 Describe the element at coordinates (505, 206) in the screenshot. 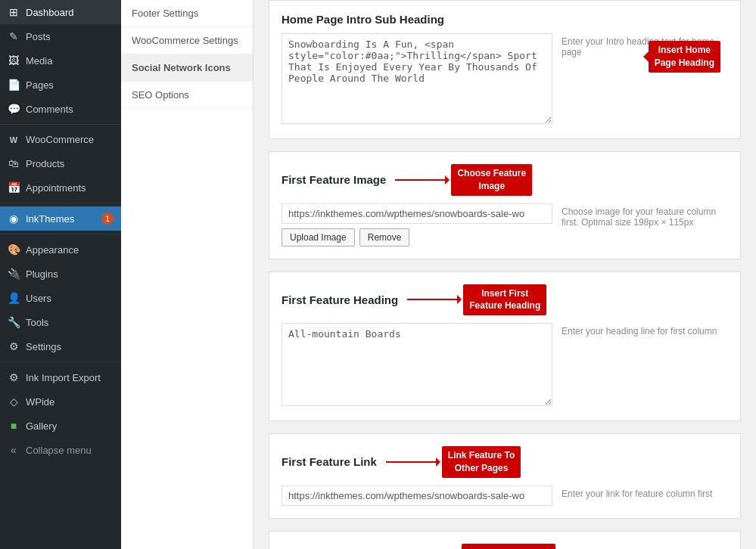

I see `feature-image-section: First Feature Image Choose FeatureImage …` at that location.